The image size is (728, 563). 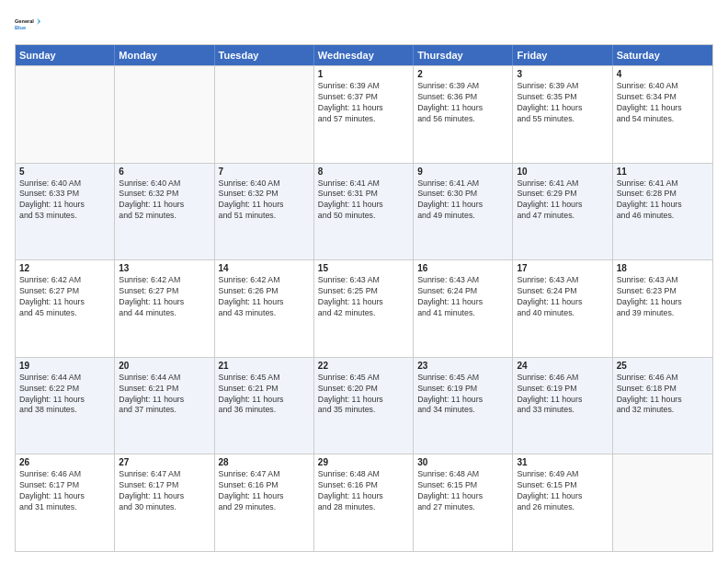 What do you see at coordinates (265, 269) in the screenshot?
I see `day-number: 14` at bounding box center [265, 269].